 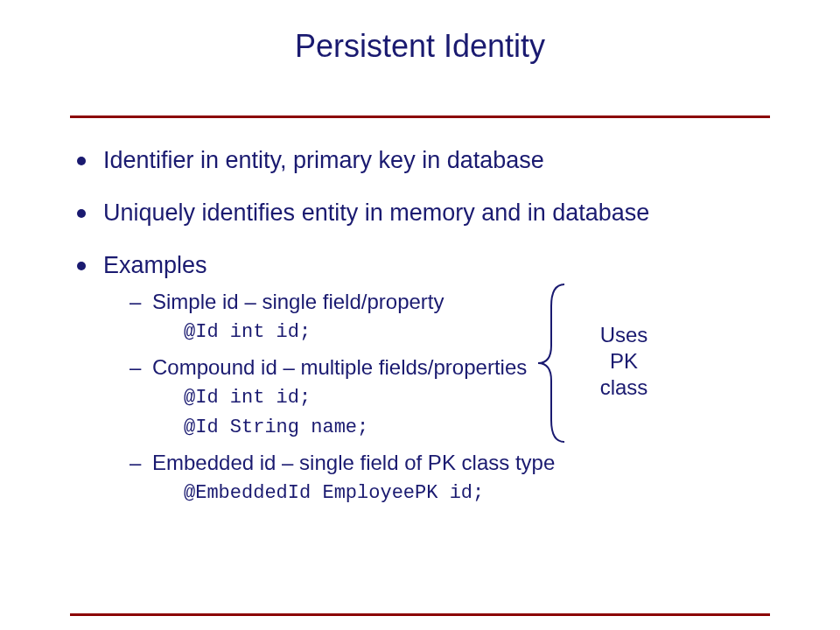 I want to click on sub-bullet-text: Compound id – multiple fields/properties, so click(x=340, y=368).